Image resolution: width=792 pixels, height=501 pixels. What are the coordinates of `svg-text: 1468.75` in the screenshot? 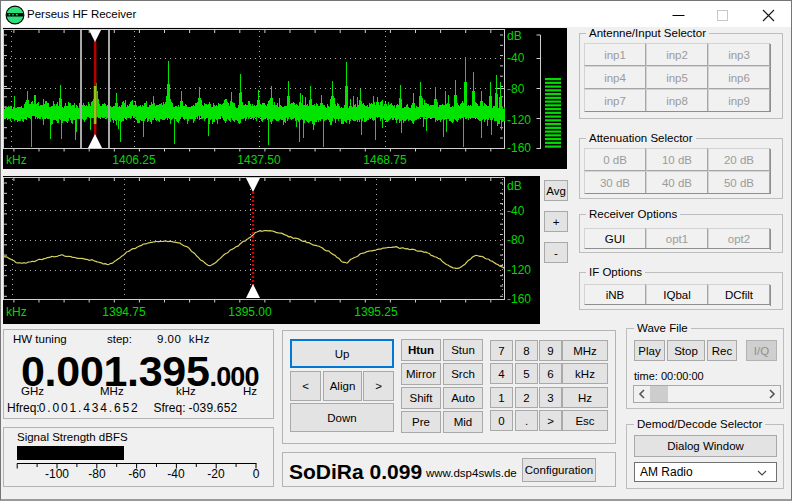 It's located at (385, 160).